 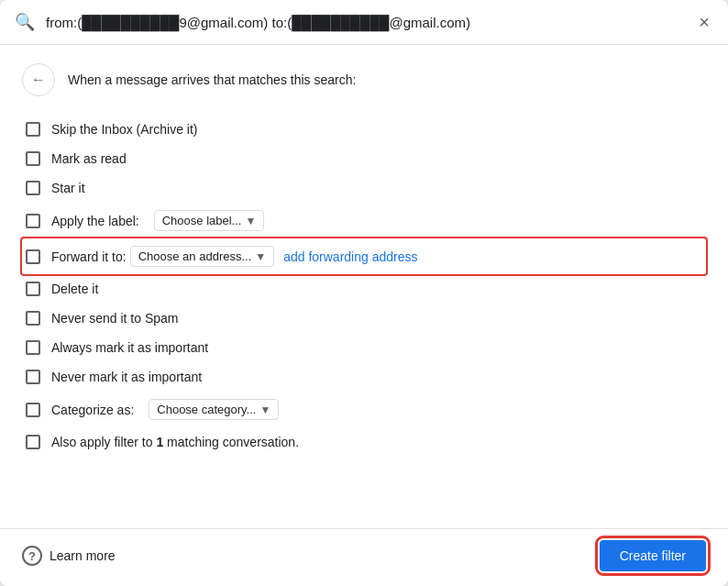 What do you see at coordinates (32, 556) in the screenshot?
I see `help-icon: ?` at bounding box center [32, 556].